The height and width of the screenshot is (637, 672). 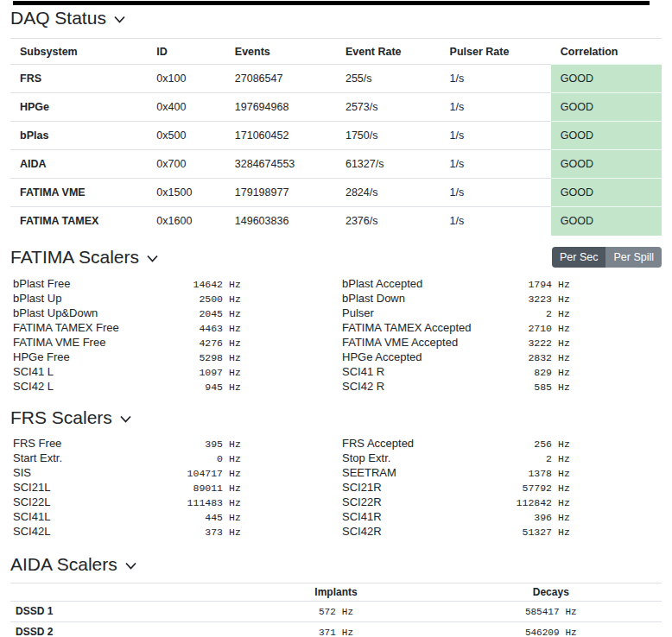 I want to click on frs-scalers-heading: FRS Scalers, so click(x=71, y=418).